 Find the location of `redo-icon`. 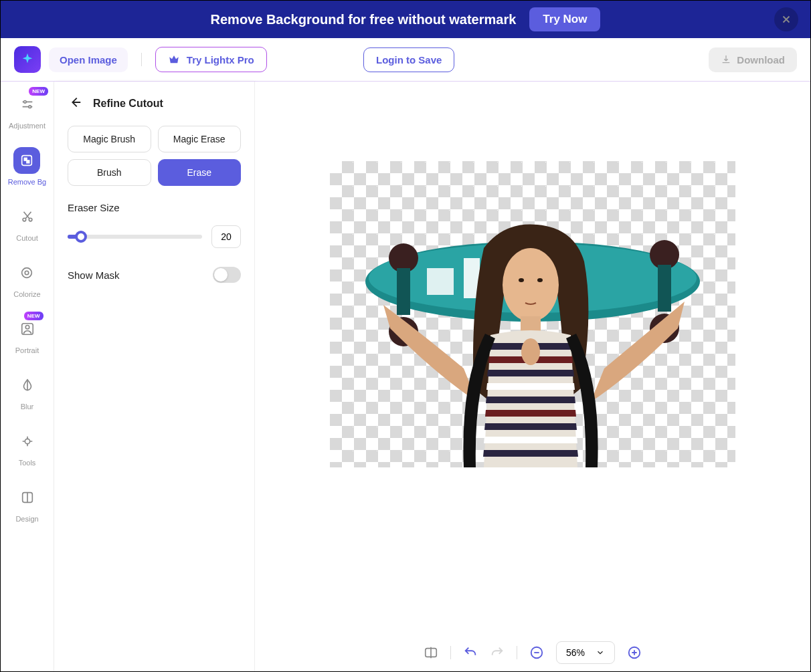

redo-icon is located at coordinates (497, 653).